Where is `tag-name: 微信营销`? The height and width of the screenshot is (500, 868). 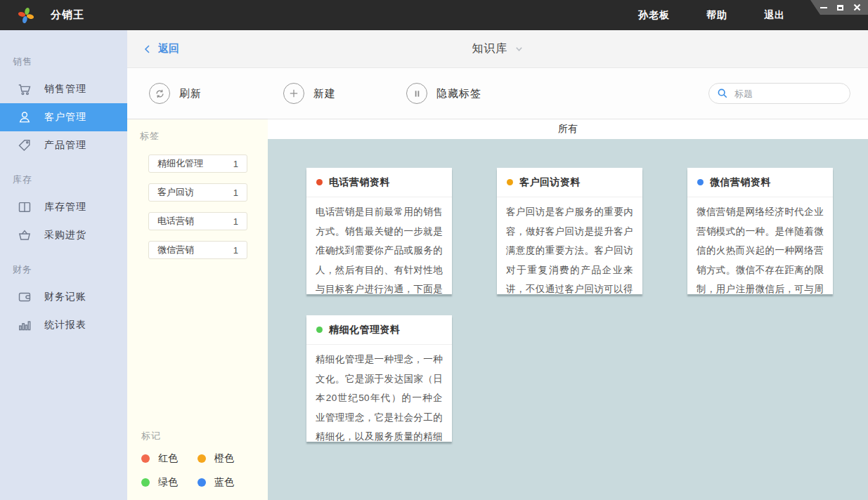 tag-name: 微信营销 is located at coordinates (176, 250).